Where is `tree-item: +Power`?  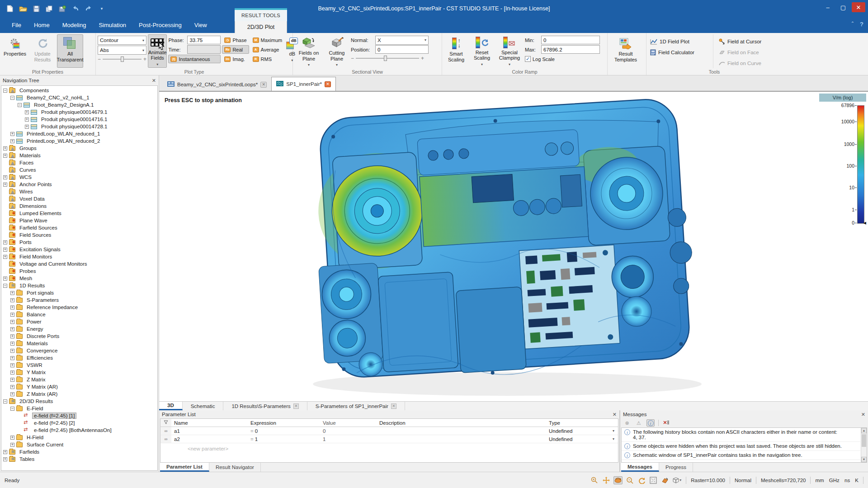 tree-item: +Power is located at coordinates (80, 322).